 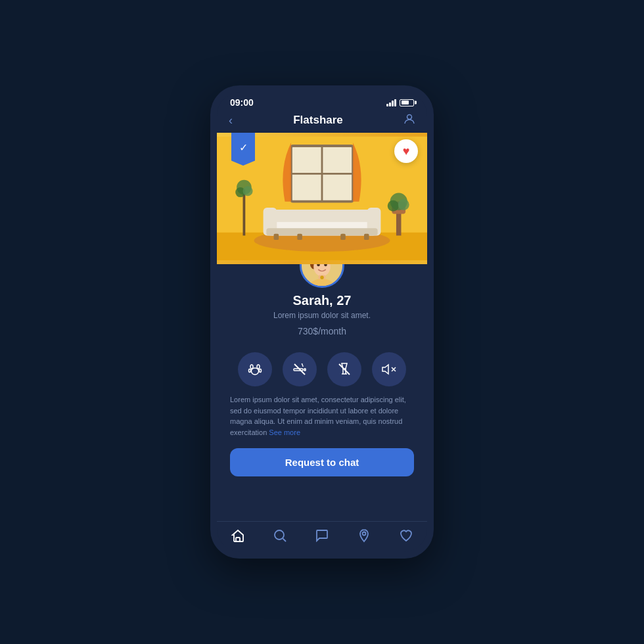 What do you see at coordinates (322, 198) in the screenshot?
I see `room-image: ✓ ♥` at bounding box center [322, 198].